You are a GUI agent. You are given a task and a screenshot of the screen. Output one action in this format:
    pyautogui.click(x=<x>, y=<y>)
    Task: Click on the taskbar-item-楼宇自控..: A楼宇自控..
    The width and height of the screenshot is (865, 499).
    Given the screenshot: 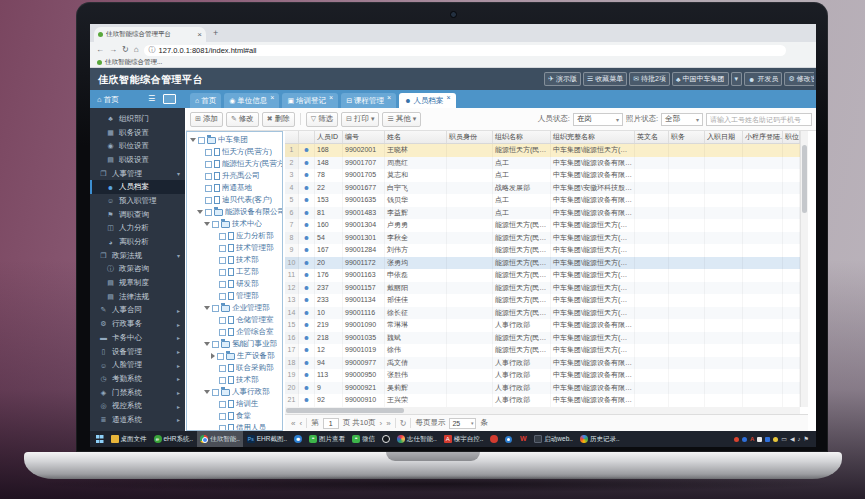 What is the action you would take?
    pyautogui.click(x=464, y=439)
    